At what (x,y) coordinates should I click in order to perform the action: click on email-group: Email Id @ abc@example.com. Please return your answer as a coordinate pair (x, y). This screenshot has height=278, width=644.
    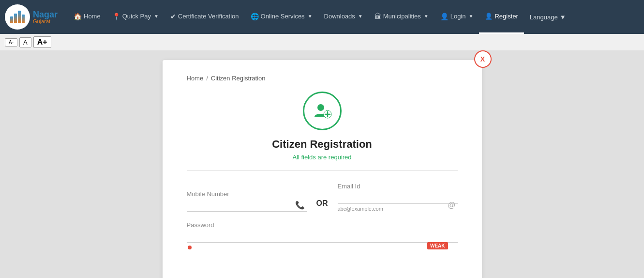
    Looking at the image, I should click on (398, 197).